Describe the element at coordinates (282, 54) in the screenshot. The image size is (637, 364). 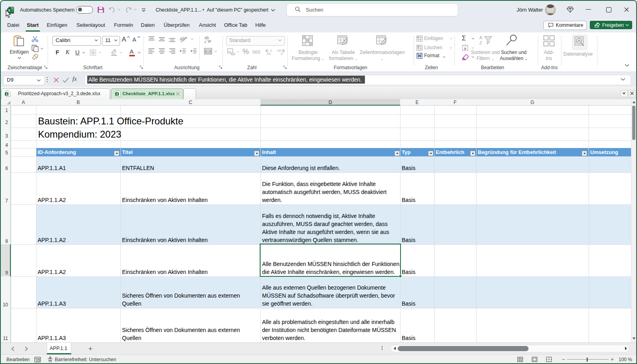
I see `svg-text: ,0` at that location.